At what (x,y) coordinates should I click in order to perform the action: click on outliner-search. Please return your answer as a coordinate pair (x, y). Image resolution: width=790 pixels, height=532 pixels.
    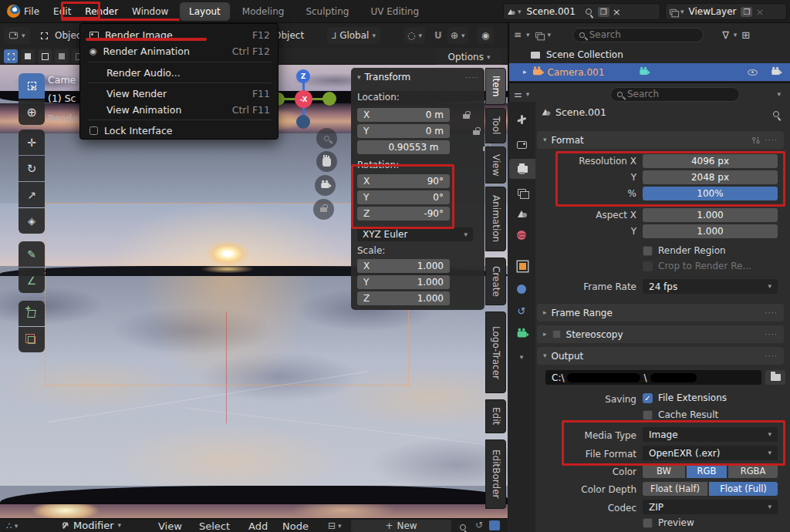
    Looking at the image, I should click on (638, 35).